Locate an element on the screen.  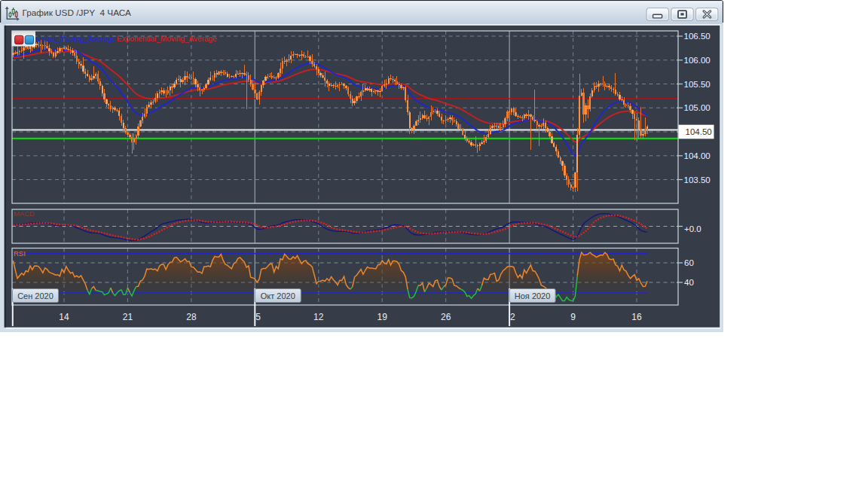
svg-text: 2 is located at coordinates (512, 317).